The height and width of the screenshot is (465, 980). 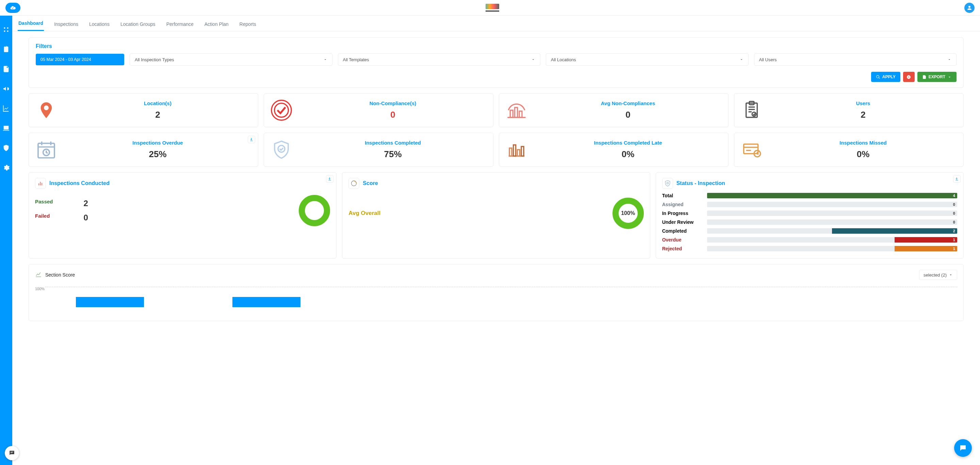 What do you see at coordinates (682, 231) in the screenshot?
I see `status-name: Completed` at bounding box center [682, 231].